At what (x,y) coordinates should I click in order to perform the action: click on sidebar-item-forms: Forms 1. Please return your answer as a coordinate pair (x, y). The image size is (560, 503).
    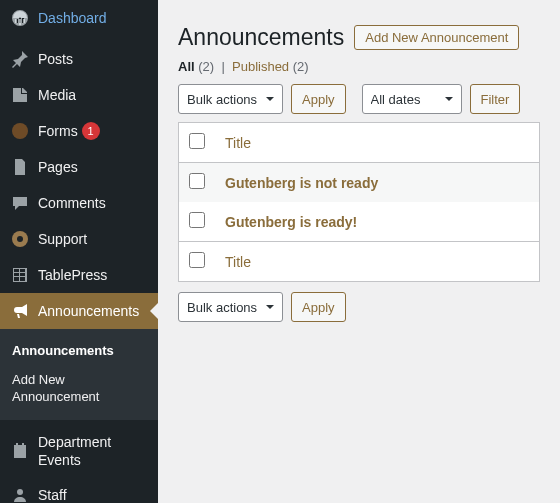
    Looking at the image, I should click on (79, 131).